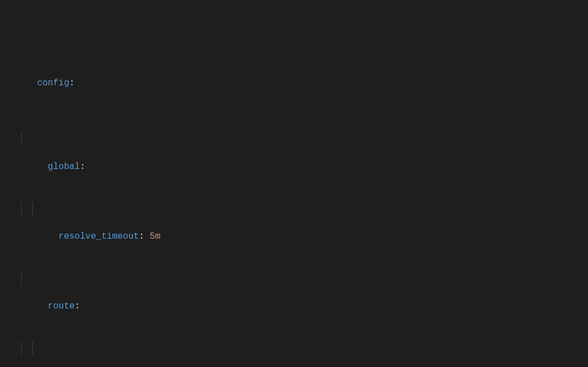 The width and height of the screenshot is (588, 367). I want to click on code-line: resolve_timeout: 5m, so click(302, 209).